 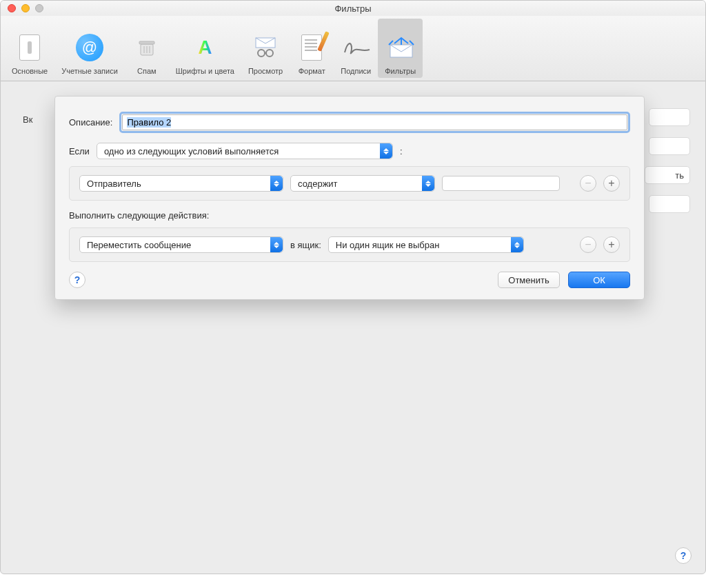 I want to click on tab-accounts: @ Учетные записи, so click(x=90, y=48).